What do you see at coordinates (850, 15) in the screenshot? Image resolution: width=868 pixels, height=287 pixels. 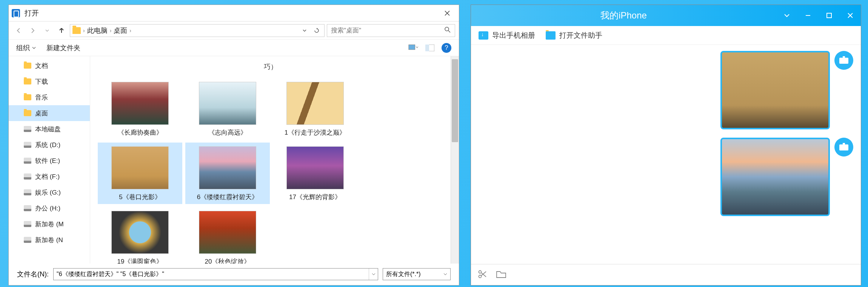 I see `chat-close-button` at bounding box center [850, 15].